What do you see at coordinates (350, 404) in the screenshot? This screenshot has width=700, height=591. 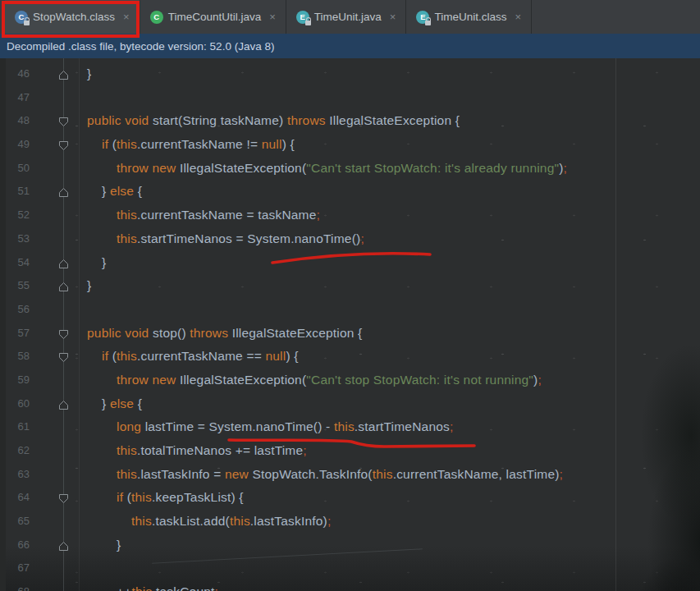 I see `code-line-60: 60} else {` at bounding box center [350, 404].